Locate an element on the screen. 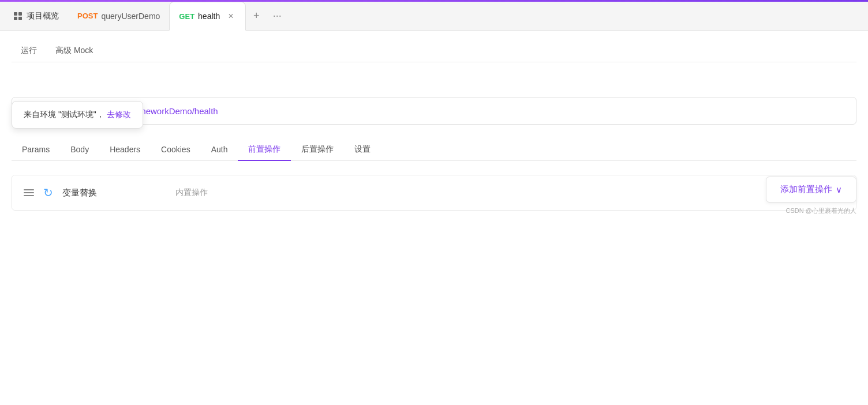 This screenshot has height=405, width=868. tab-overview-label: 项目概览 is located at coordinates (43, 16).